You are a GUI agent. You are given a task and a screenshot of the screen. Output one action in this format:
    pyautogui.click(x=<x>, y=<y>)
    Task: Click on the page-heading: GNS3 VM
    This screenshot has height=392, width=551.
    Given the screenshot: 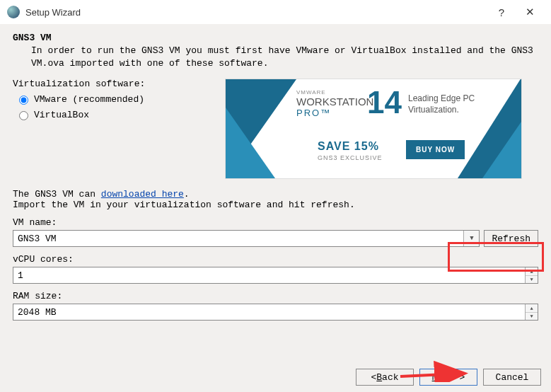 What is the action you would take?
    pyautogui.click(x=276, y=38)
    